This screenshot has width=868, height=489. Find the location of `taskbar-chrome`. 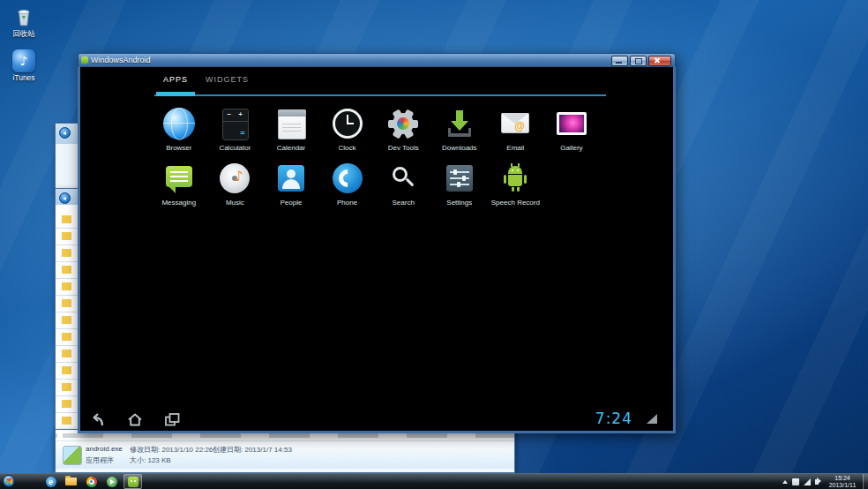

taskbar-chrome is located at coordinates (92, 482).